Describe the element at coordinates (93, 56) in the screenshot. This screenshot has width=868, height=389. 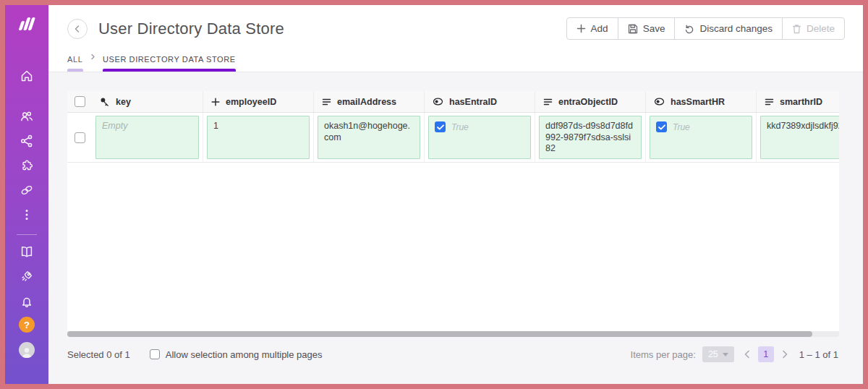
I see `breadcrumb-chevron-icon` at that location.